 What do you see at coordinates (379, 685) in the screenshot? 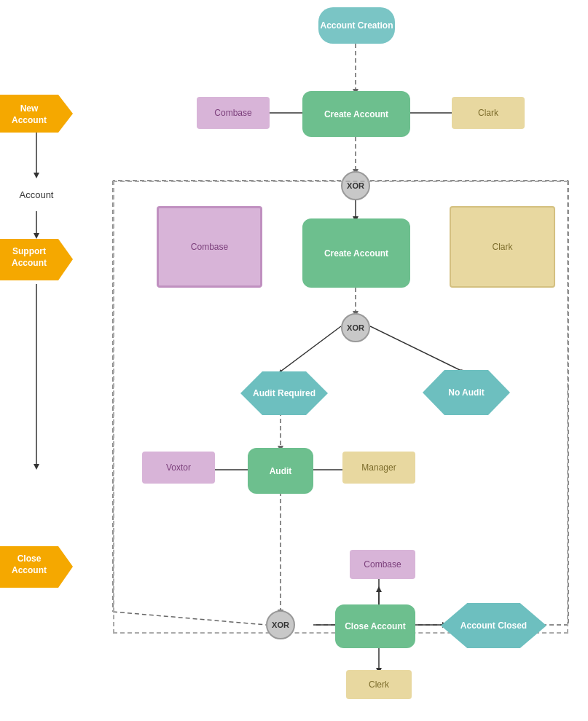
I see `clerk-3-node: Clerk` at bounding box center [379, 685].